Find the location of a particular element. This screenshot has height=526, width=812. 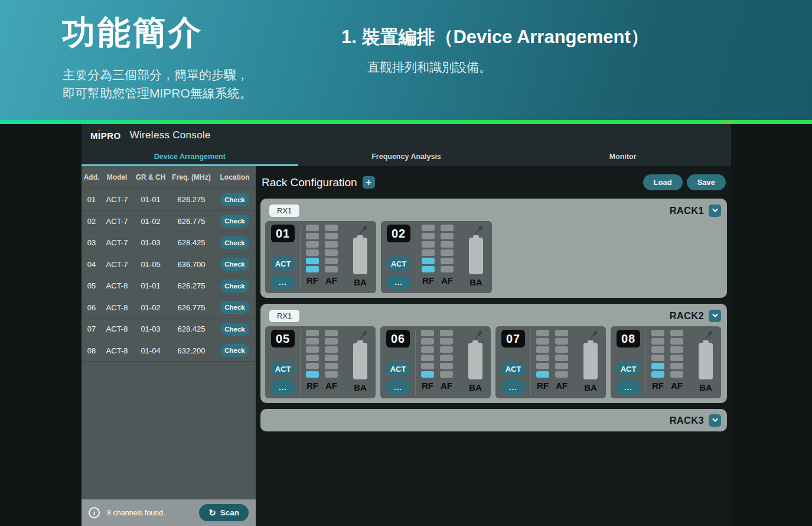

table-row: 05ACT-801-01626.275Check is located at coordinates (169, 286).